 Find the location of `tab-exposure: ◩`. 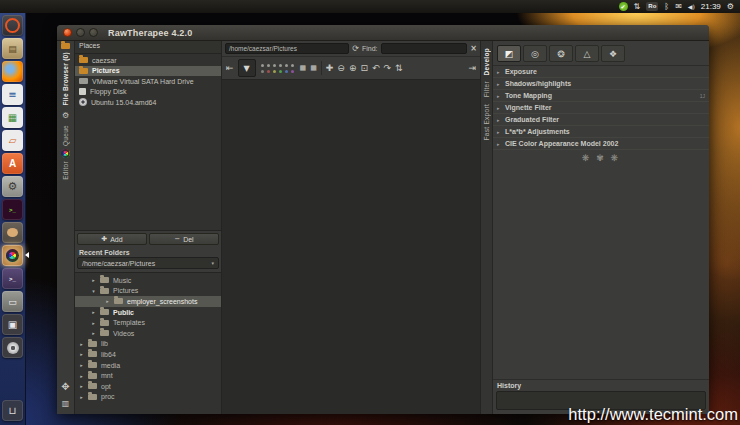

tab-exposure: ◩ is located at coordinates (509, 54).